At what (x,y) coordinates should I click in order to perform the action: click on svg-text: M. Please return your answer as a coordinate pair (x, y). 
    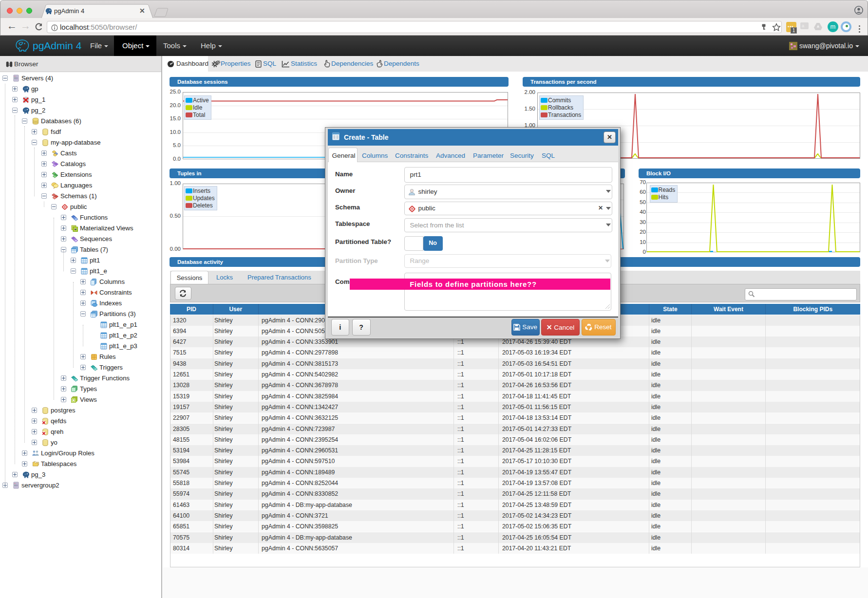
    Looking at the image, I should click on (76, 229).